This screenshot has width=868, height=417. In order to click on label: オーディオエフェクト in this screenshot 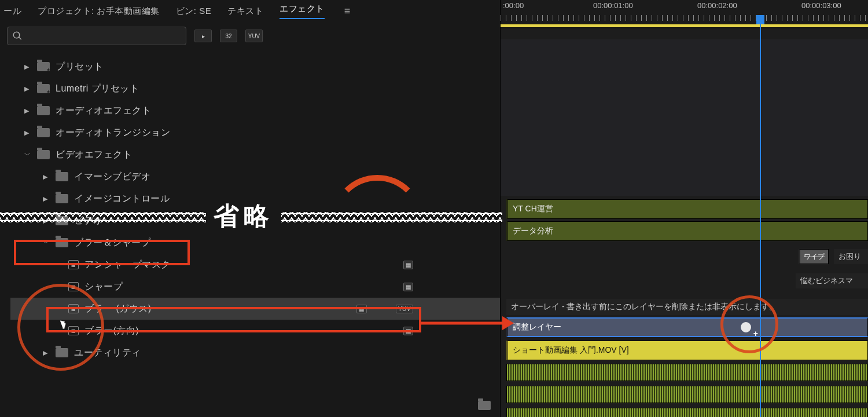, I will do `click(103, 111)`.